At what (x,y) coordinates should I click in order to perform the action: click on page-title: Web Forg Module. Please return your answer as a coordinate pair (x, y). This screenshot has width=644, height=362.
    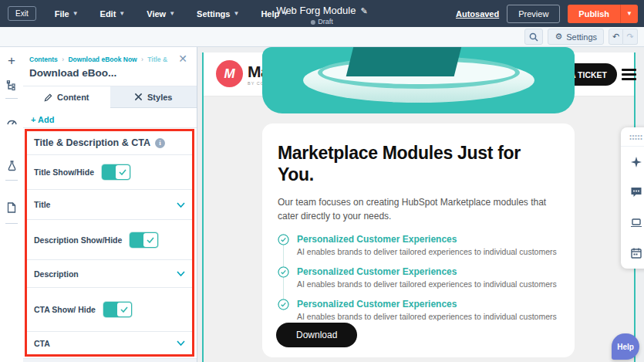
    Looking at the image, I should click on (316, 11).